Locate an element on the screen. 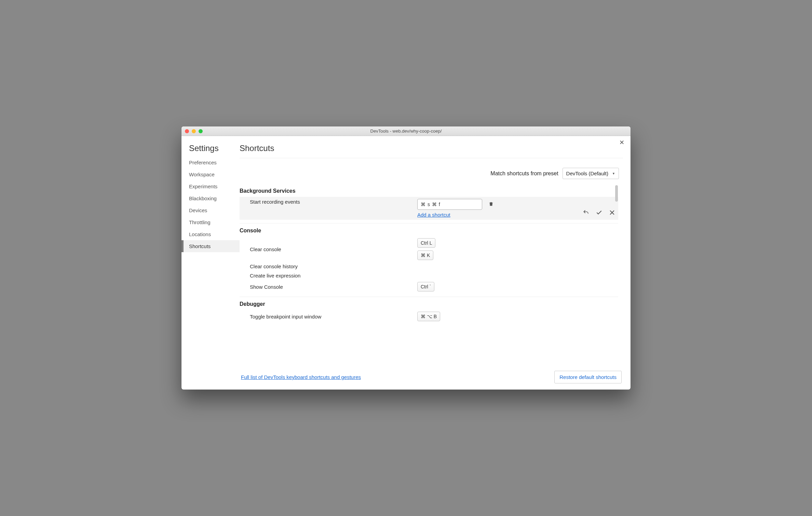 The image size is (812, 516). window-controls is located at coordinates (194, 131).